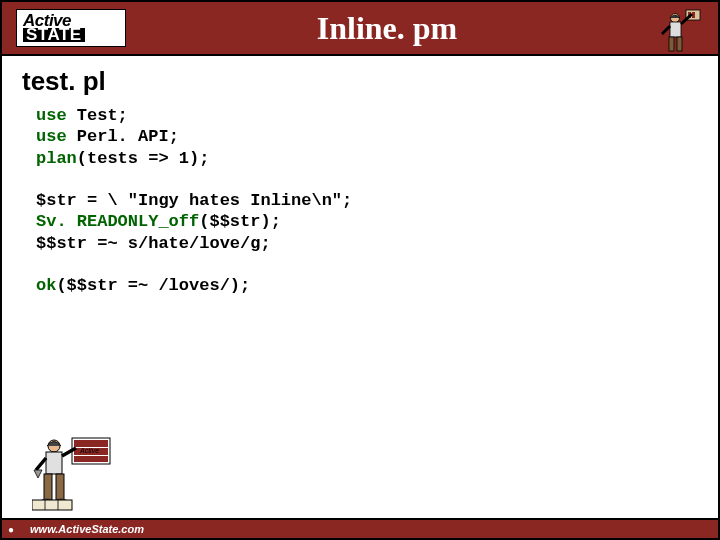 Image resolution: width=720 pixels, height=540 pixels. I want to click on bricklayer-figure-icon: Active, so click(75, 472).